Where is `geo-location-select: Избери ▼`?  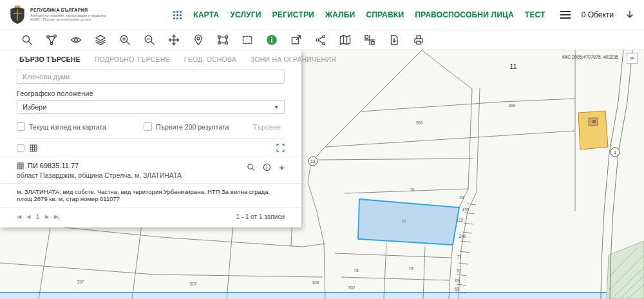
geo-location-select: Избери ▼ is located at coordinates (151, 107).